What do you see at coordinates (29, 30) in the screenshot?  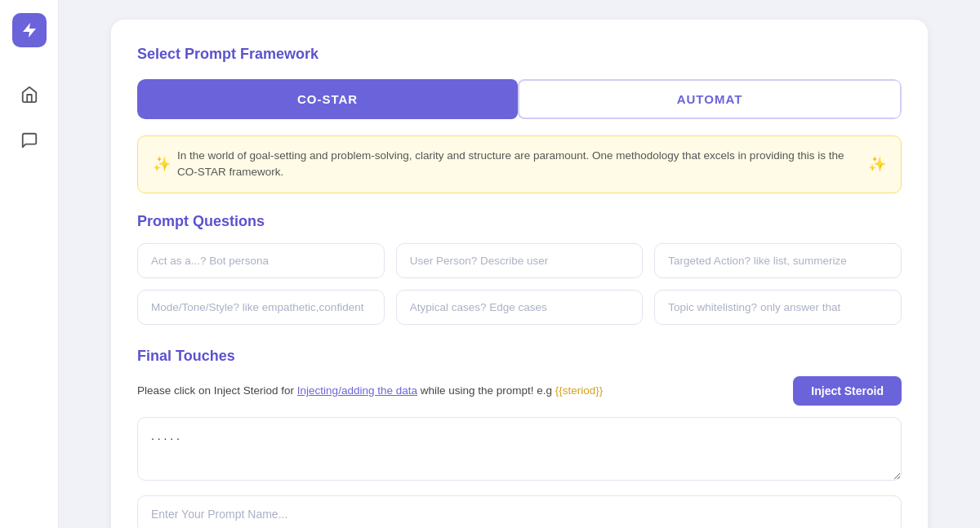 I see `app-logo` at bounding box center [29, 30].